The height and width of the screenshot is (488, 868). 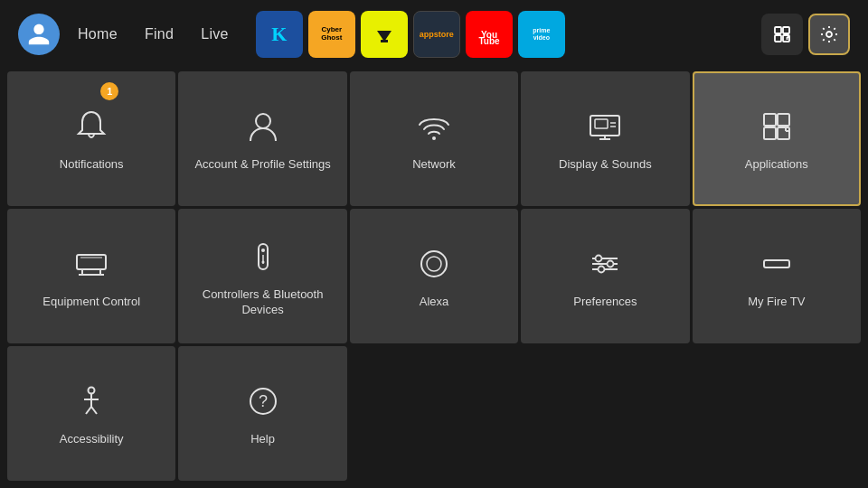 I want to click on display-label: Display & Sounds, so click(x=606, y=164).